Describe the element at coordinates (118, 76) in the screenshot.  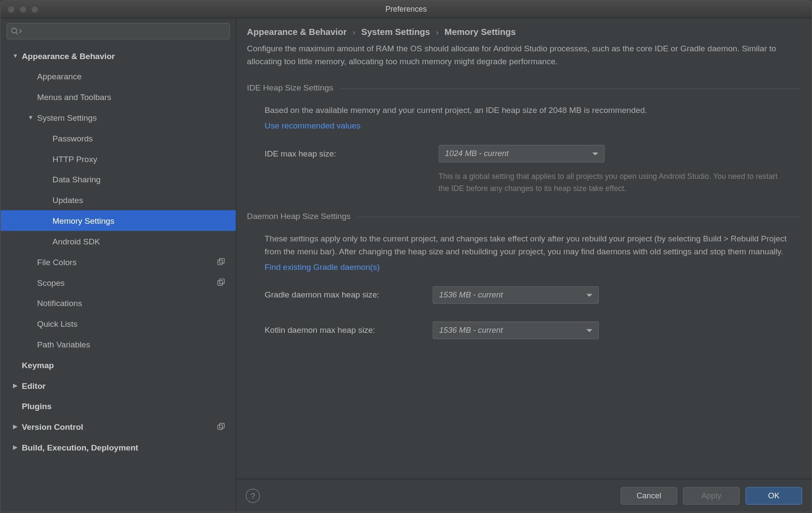
I see `sidebar-item: Appearance` at that location.